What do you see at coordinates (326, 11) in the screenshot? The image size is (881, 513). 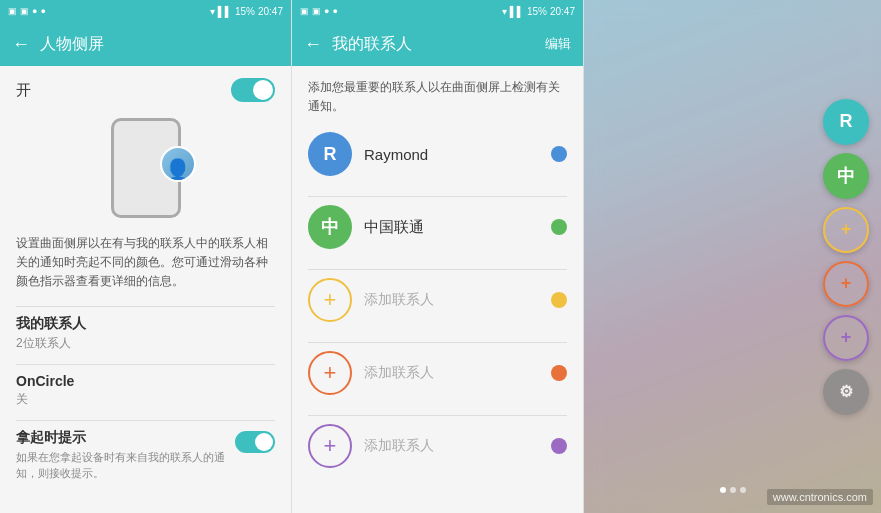 I see `app-icon3: ●` at bounding box center [326, 11].